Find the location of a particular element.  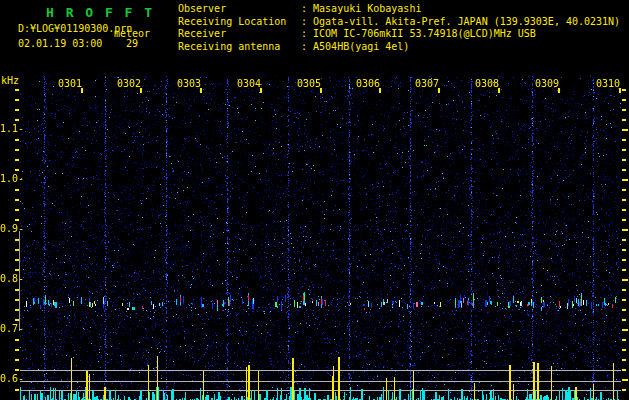

time-axis-label: 0307 is located at coordinates (427, 84).